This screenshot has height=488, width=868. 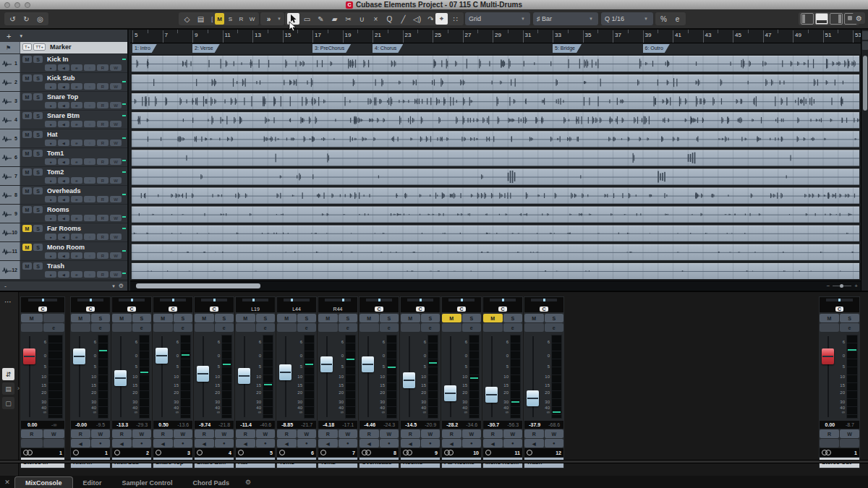 What do you see at coordinates (9, 389) in the screenshot?
I see `show-racks-icon: ▤` at bounding box center [9, 389].